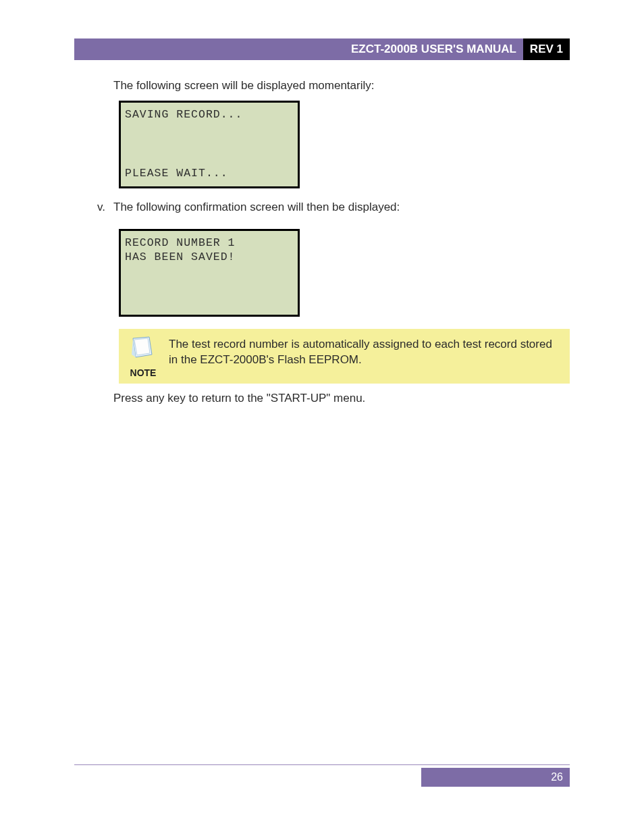 Image resolution: width=644 pixels, height=834 pixels. Describe the element at coordinates (322, 49) in the screenshot. I see `header-bar: EZCT-2000B USER'S MANUAL REV 1` at that location.